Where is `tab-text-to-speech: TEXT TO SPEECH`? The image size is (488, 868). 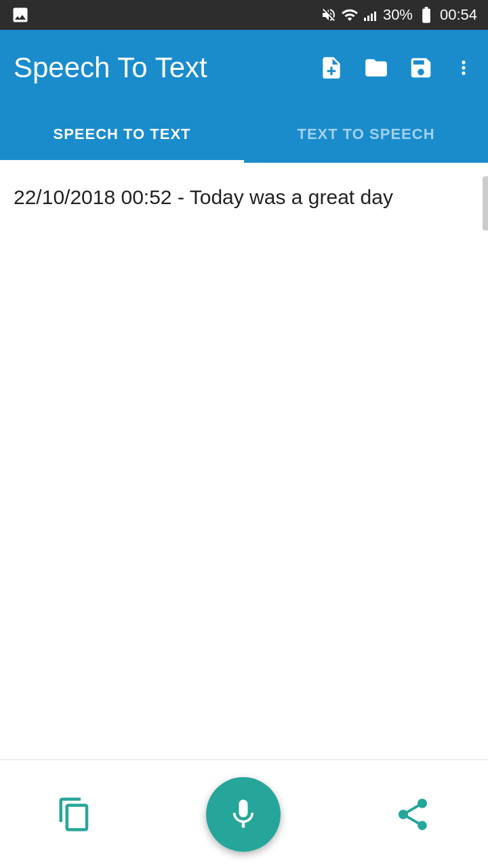 tab-text-to-speech: TEXT TO SPEECH is located at coordinates (366, 134).